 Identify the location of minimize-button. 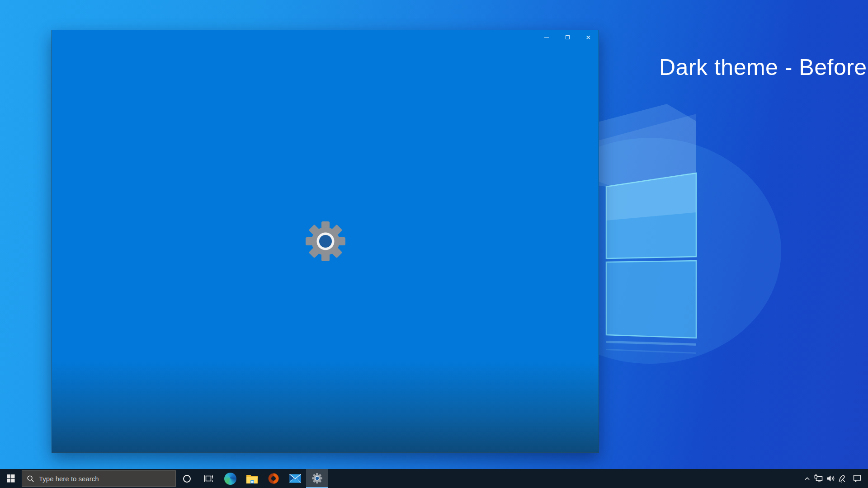
(547, 37).